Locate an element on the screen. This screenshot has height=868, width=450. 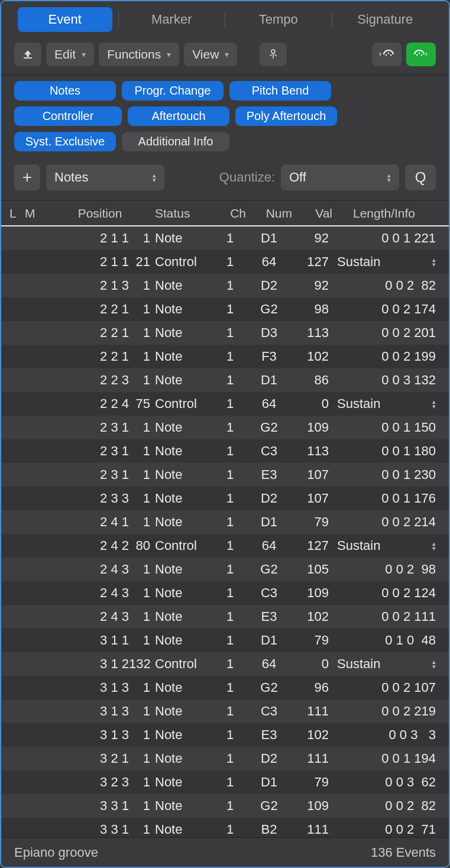
filter-aftertouch: Aftertouch is located at coordinates (179, 116).